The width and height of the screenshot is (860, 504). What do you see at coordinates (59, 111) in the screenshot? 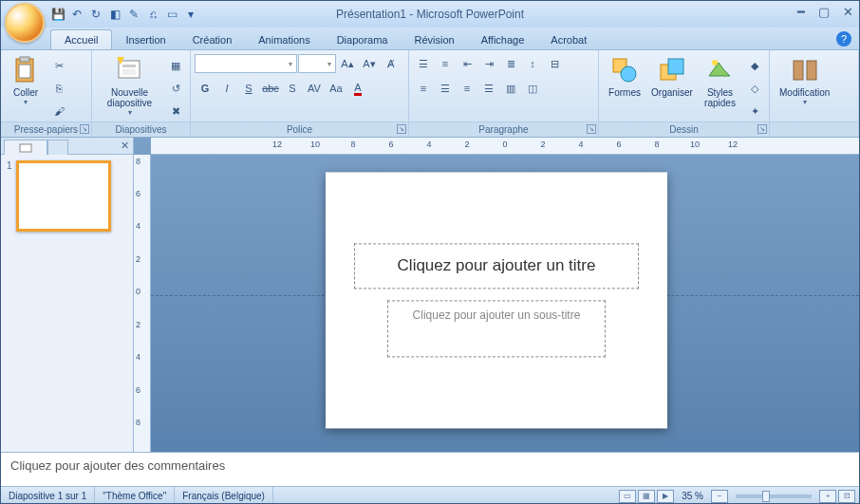
I see `format-painter-icon: 🖌` at bounding box center [59, 111].